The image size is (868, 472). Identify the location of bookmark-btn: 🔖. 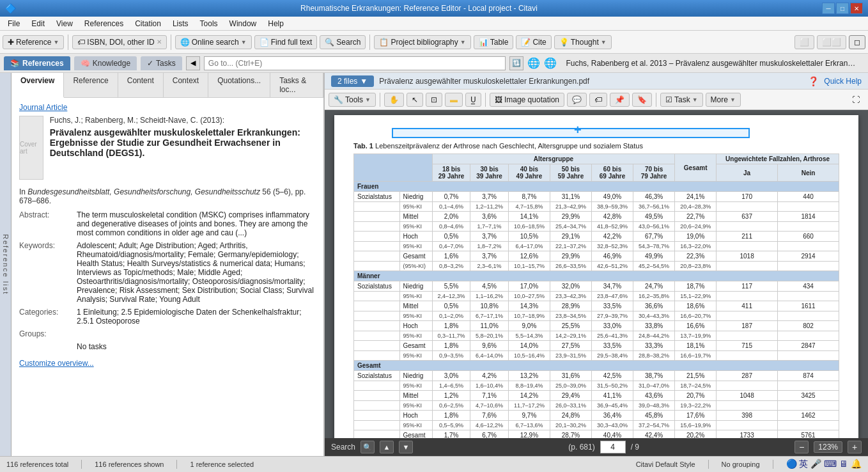
(642, 100).